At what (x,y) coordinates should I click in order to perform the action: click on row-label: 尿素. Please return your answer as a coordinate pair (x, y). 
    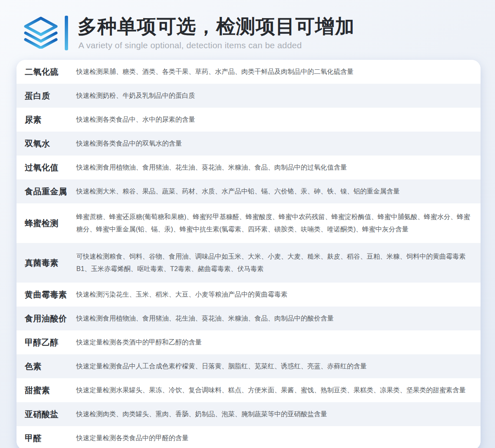
    Looking at the image, I should click on (50, 120).